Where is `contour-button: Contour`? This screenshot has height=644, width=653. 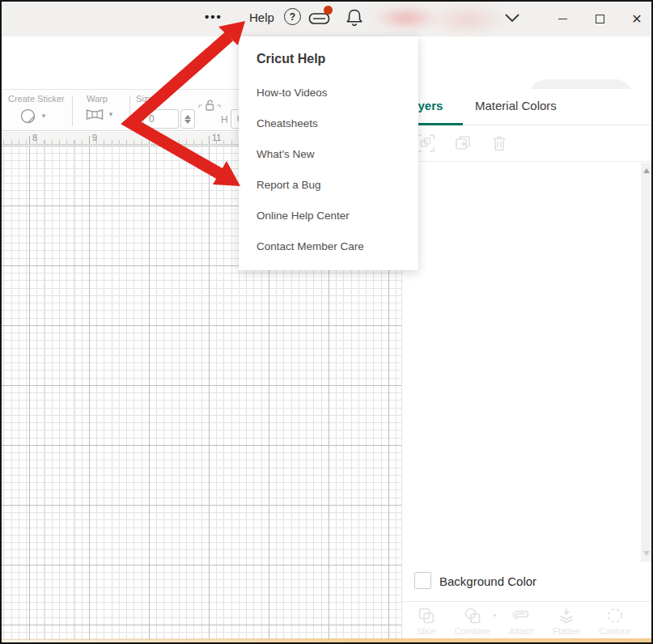
contour-button: Contour is located at coordinates (615, 621).